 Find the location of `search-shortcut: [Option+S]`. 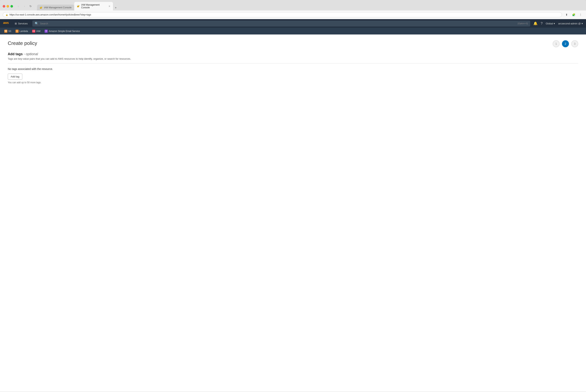

search-shortcut: [Option+S] is located at coordinates (523, 24).